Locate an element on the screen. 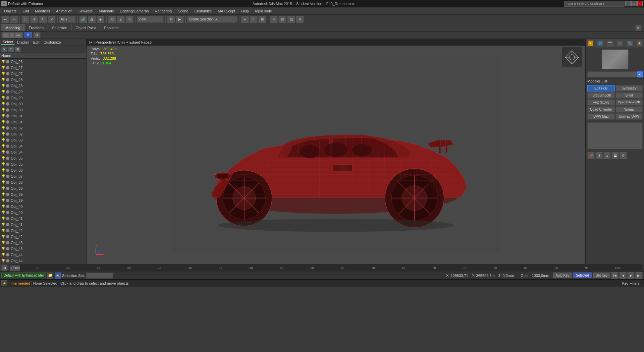  menu-rendering: Rendering is located at coordinates (163, 11).